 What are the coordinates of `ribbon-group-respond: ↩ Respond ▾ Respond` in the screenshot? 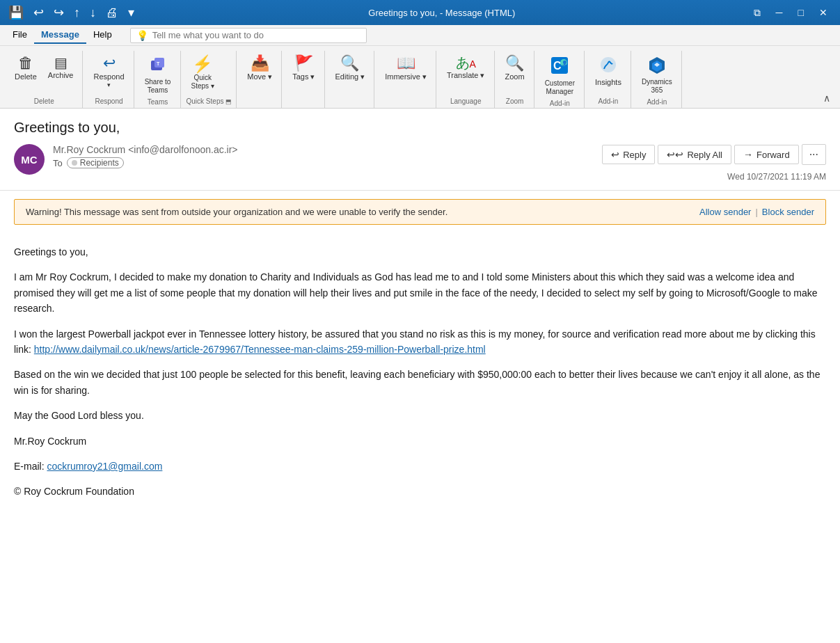 It's located at (109, 79).